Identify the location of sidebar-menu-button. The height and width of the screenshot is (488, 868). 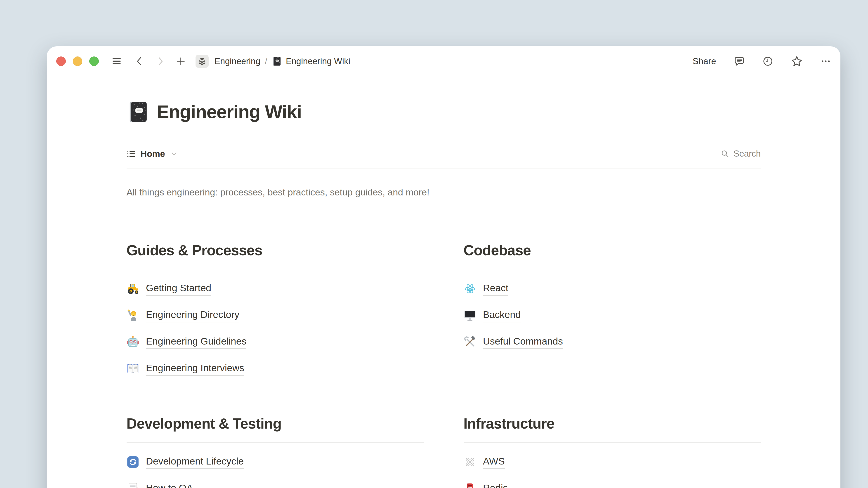
(117, 61).